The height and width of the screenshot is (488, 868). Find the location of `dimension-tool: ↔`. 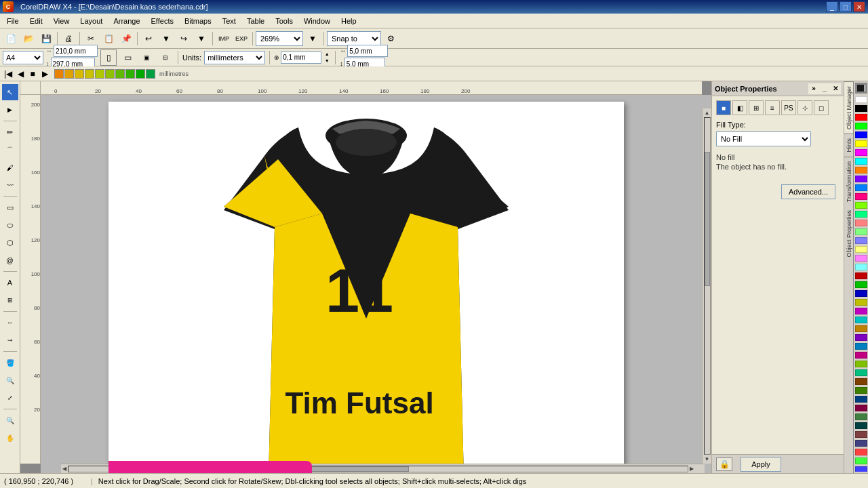

dimension-tool: ↔ is located at coordinates (10, 323).